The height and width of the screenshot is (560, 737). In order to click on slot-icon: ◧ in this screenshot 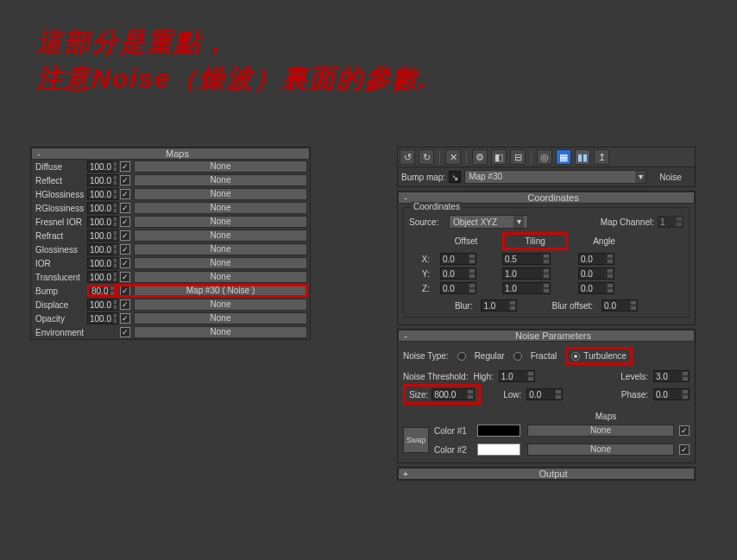, I will do `click(499, 157)`.